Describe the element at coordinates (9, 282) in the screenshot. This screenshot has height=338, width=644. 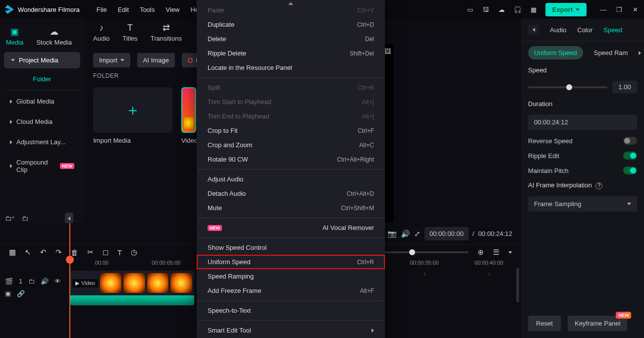
I see `track-icon: 🎬` at that location.